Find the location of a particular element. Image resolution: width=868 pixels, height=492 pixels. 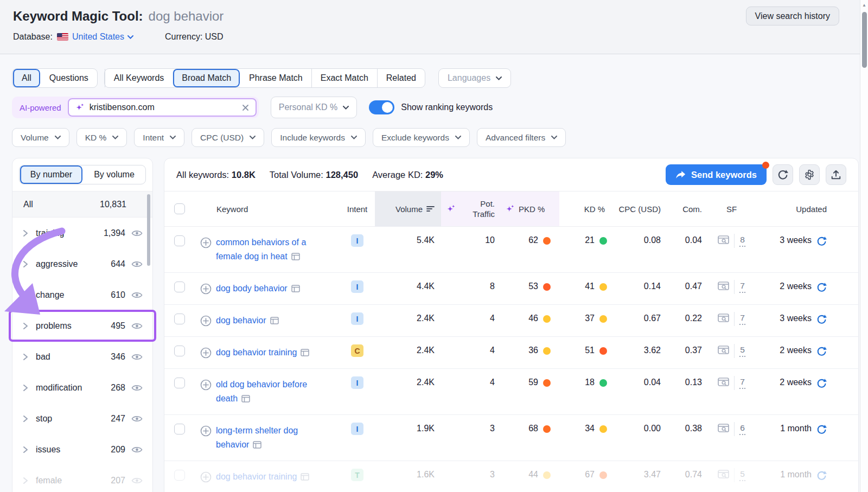

filter-dropdown: Advanced filters is located at coordinates (521, 138).